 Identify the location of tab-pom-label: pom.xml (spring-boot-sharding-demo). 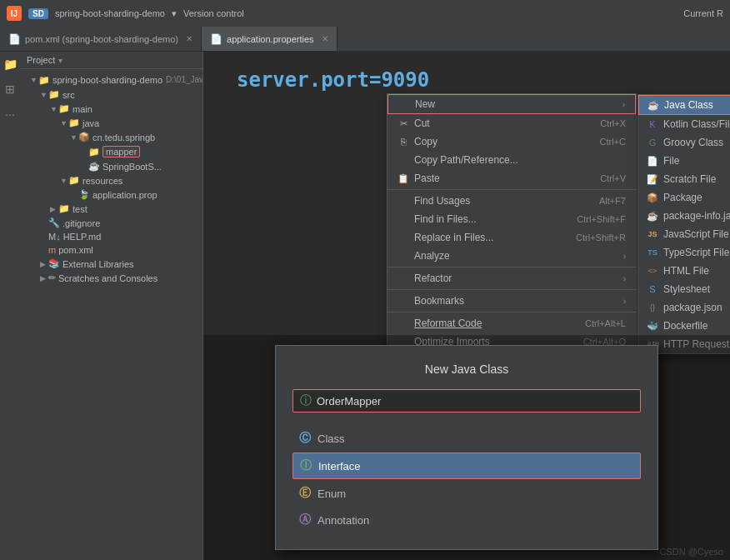
(102, 39).